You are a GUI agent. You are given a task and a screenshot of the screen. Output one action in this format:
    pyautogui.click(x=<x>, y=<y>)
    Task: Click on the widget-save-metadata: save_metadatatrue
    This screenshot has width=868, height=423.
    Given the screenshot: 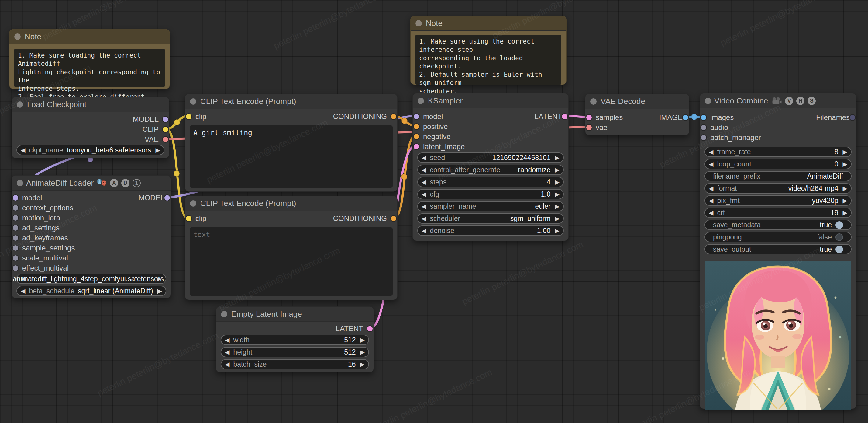 What is the action you would take?
    pyautogui.click(x=778, y=225)
    